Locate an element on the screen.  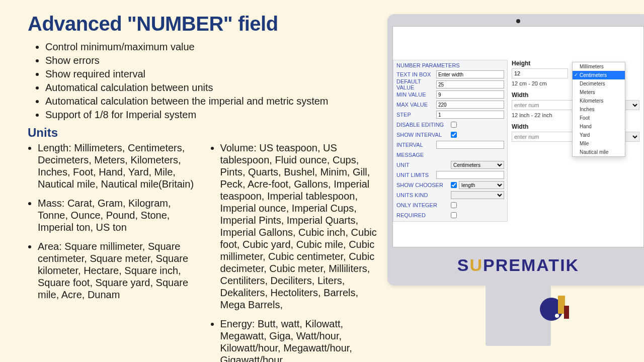
param-label: UNIT is located at coordinates (424, 165).